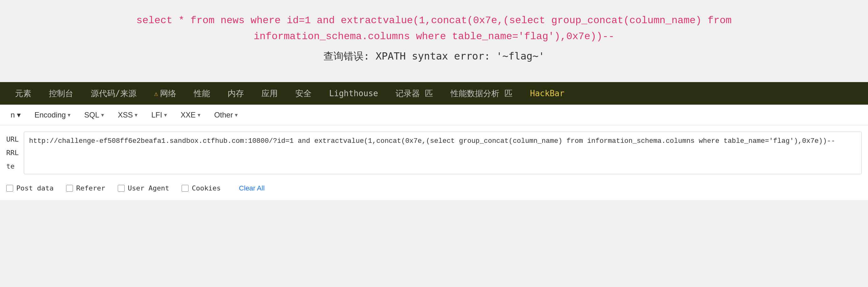 This screenshot has width=868, height=287. I want to click on user-agent-checkbox-item: User Agent, so click(144, 188).